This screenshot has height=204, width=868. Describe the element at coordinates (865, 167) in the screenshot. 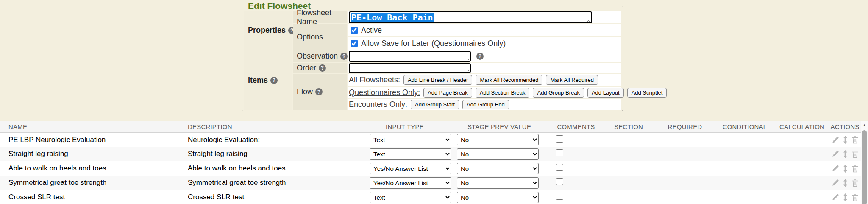

I see `scrollbar-thumb` at that location.